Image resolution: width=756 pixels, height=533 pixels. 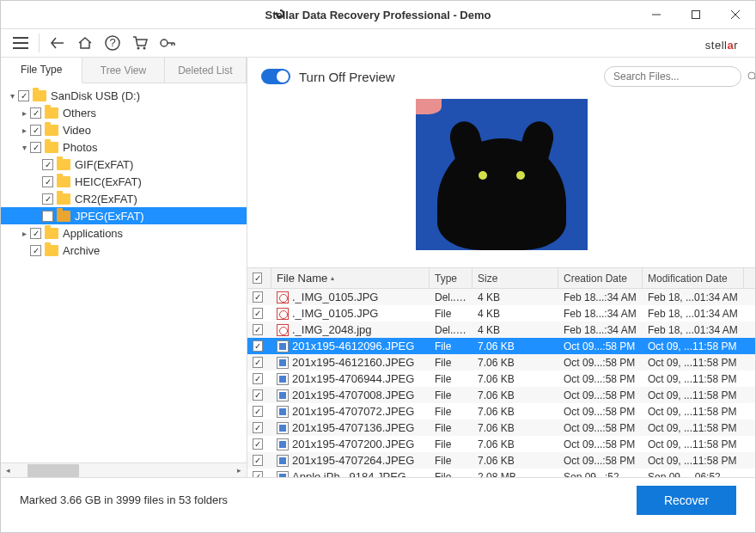 What do you see at coordinates (502, 395) in the screenshot?
I see `table-row: ✓201x195-4707008.JPEGFile7.06 KBOct 09..…` at bounding box center [502, 395].